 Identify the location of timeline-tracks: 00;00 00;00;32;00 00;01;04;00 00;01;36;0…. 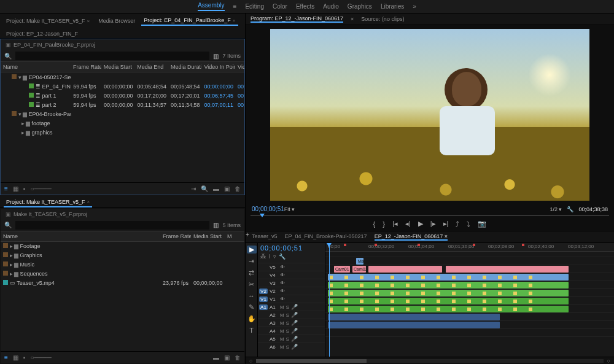
(470, 300).